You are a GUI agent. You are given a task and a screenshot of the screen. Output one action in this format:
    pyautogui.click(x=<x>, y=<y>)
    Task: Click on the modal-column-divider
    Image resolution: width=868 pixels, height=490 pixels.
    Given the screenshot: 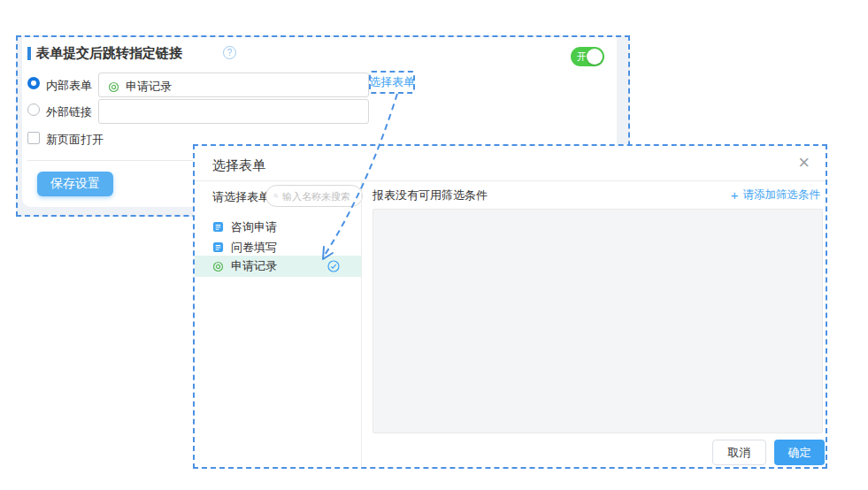 What is the action you would take?
    pyautogui.click(x=361, y=324)
    